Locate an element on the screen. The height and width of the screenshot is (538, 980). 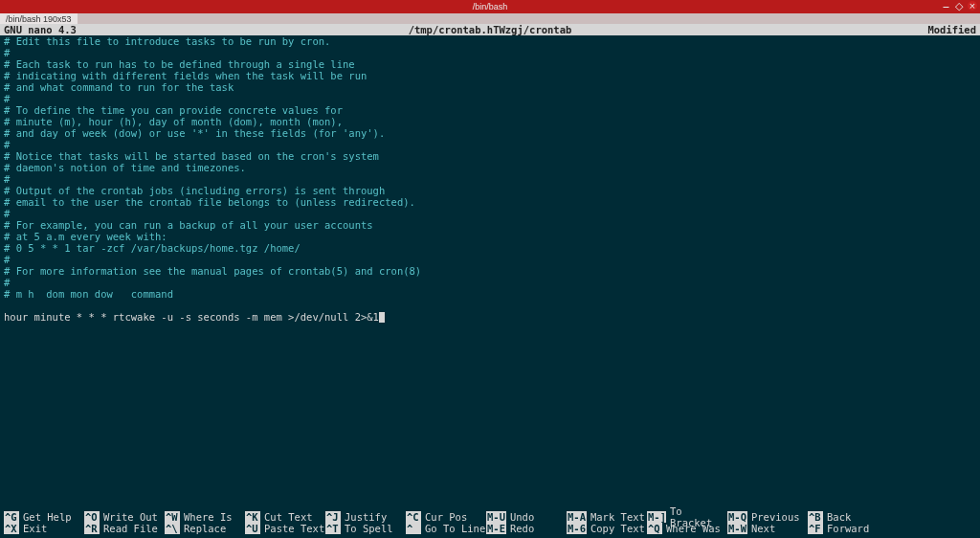
shortcut-key: M-6 is located at coordinates (576, 528).